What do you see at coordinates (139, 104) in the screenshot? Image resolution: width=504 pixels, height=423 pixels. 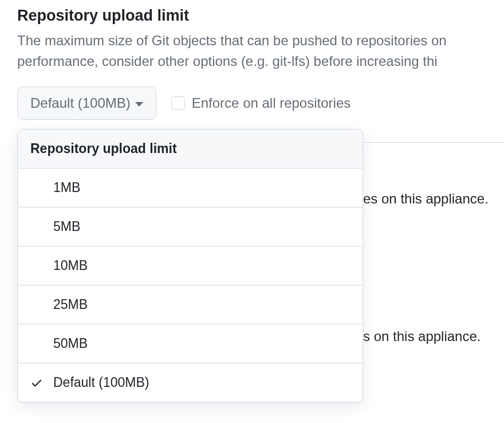 I see `caret-down-icon` at bounding box center [139, 104].